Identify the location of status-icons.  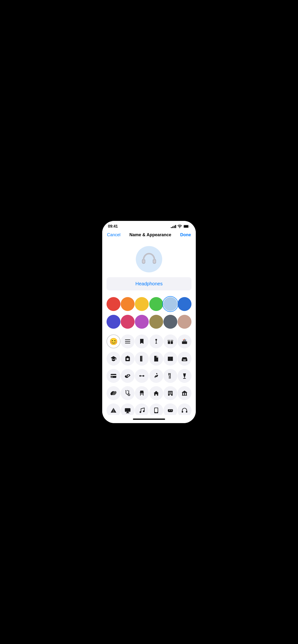
(180, 226).